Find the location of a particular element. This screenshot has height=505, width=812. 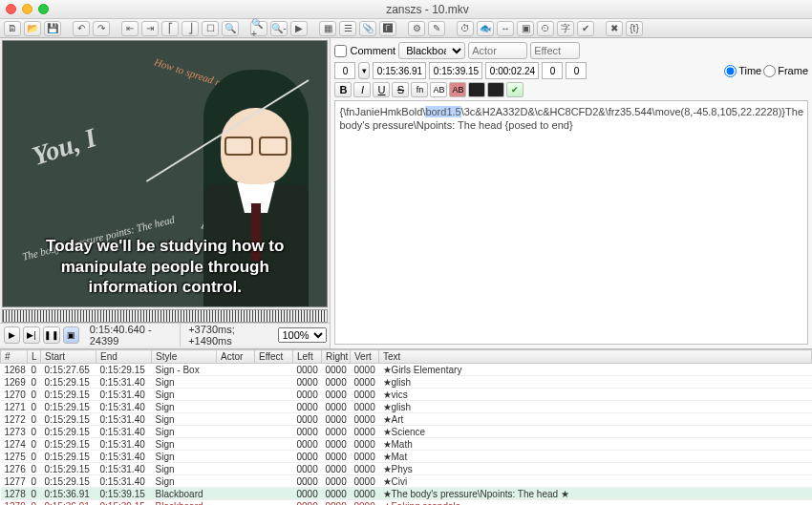

layer-input is located at coordinates (345, 71).